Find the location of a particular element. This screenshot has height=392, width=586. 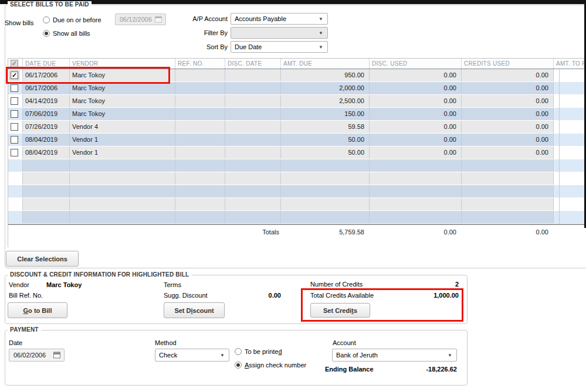

account-value: Bank of Jeruth is located at coordinates (357, 355).